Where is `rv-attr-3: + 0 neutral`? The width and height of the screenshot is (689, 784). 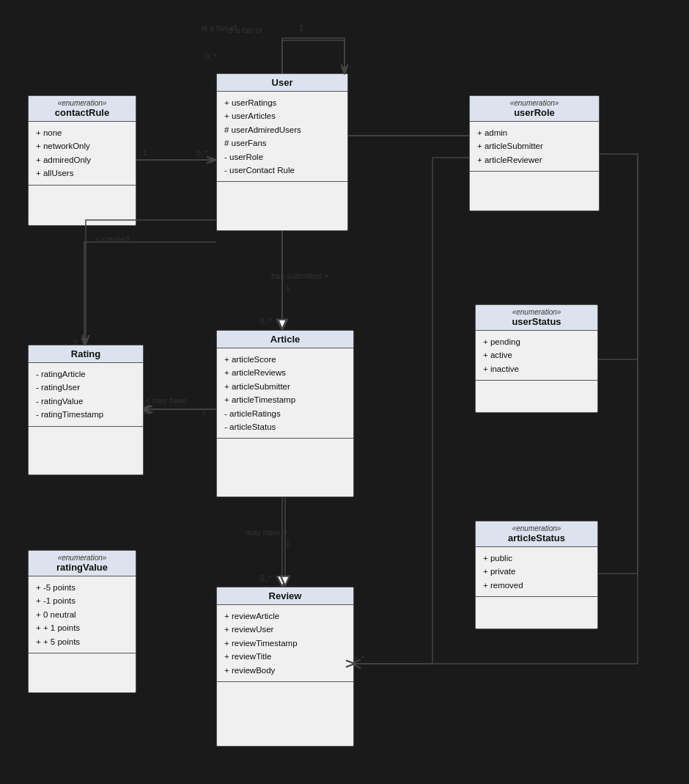 rv-attr-3: + 0 neutral is located at coordinates (82, 615).